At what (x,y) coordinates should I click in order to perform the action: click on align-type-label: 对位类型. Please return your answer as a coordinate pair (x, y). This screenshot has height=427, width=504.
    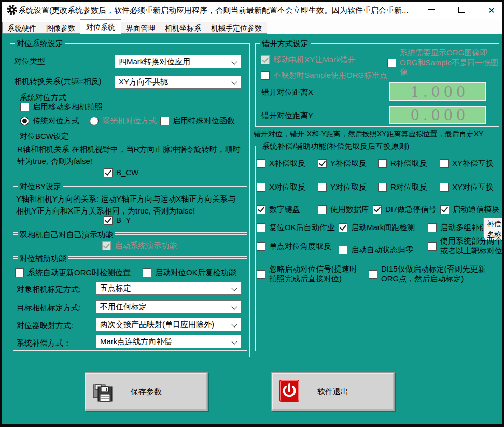
    Looking at the image, I should click on (30, 61).